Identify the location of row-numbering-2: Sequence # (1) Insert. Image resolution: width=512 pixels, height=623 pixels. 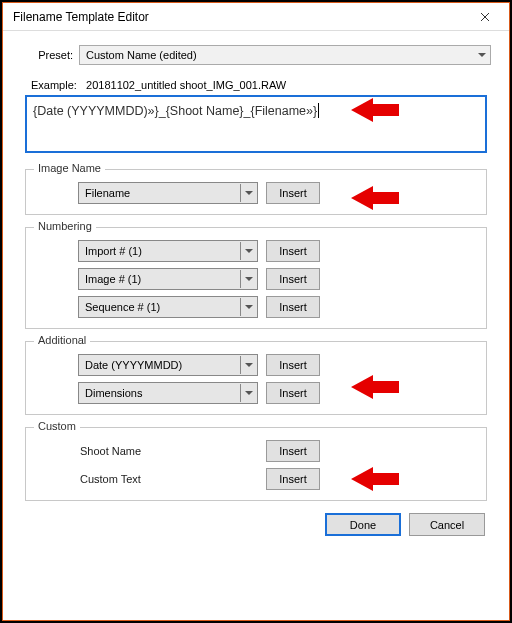
(277, 307).